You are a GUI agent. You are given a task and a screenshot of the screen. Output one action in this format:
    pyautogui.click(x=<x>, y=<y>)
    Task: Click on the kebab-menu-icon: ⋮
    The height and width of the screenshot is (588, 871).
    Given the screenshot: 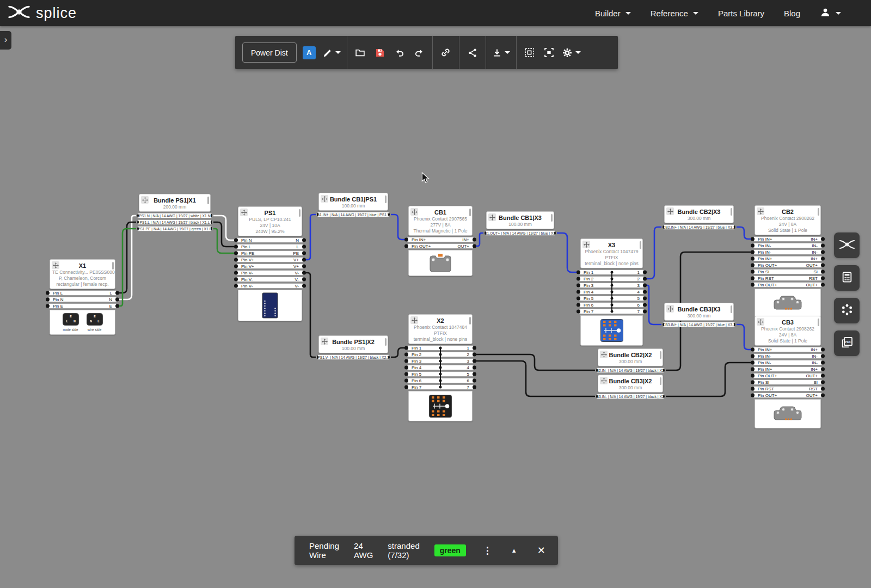 What is the action you would take?
    pyautogui.click(x=488, y=551)
    